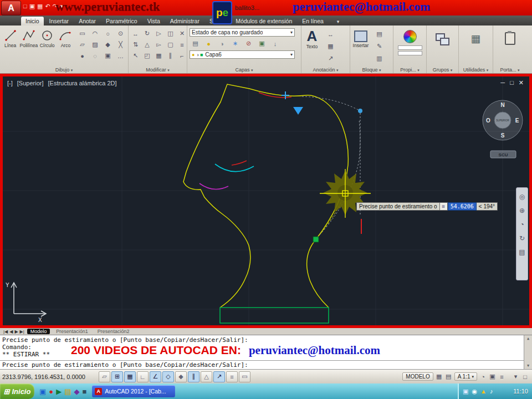  What do you see at coordinates (518, 121) in the screenshot?
I see `compass-e: E` at bounding box center [518, 121].